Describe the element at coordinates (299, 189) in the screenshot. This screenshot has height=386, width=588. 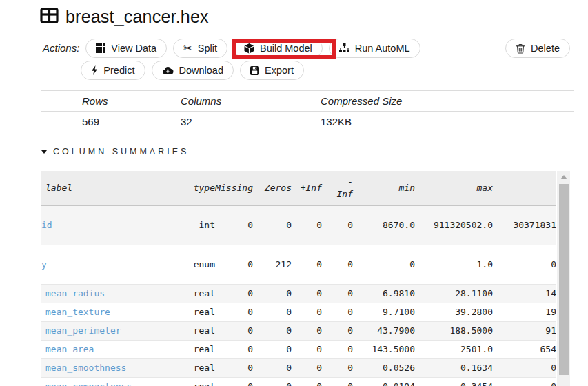
I see `column-summaries-header-row: labeltypeMissingZeros+Inf- Infminmax` at that location.